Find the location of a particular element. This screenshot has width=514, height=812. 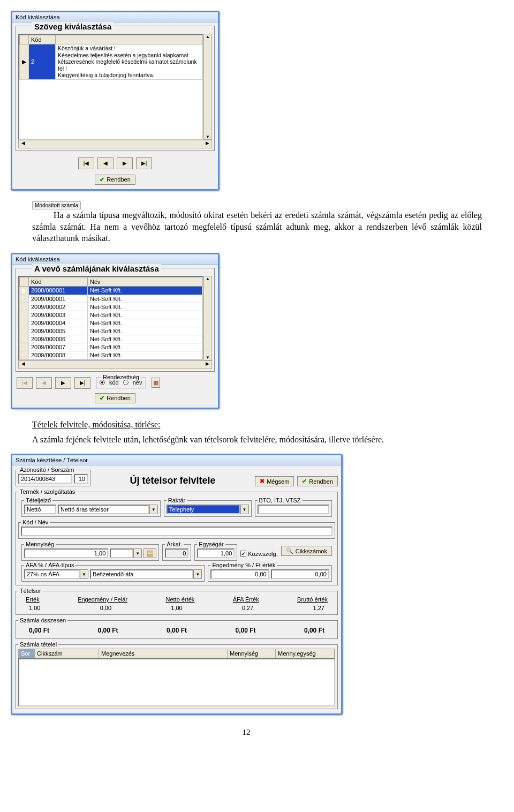

nav-bar: |◀ ◀ ▶ ▶| is located at coordinates (115, 163).